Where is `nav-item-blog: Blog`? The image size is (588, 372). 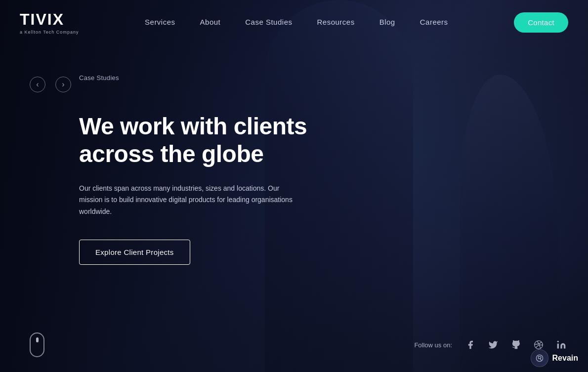
nav-item-blog: Blog is located at coordinates (387, 22).